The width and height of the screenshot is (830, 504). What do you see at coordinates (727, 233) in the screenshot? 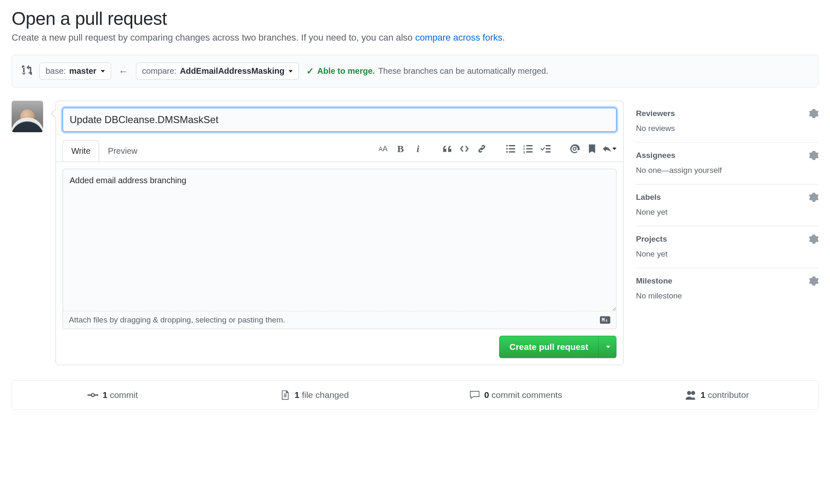
I see `sidebar: Reviewers No reviews Assignees No one—as…` at bounding box center [727, 233].